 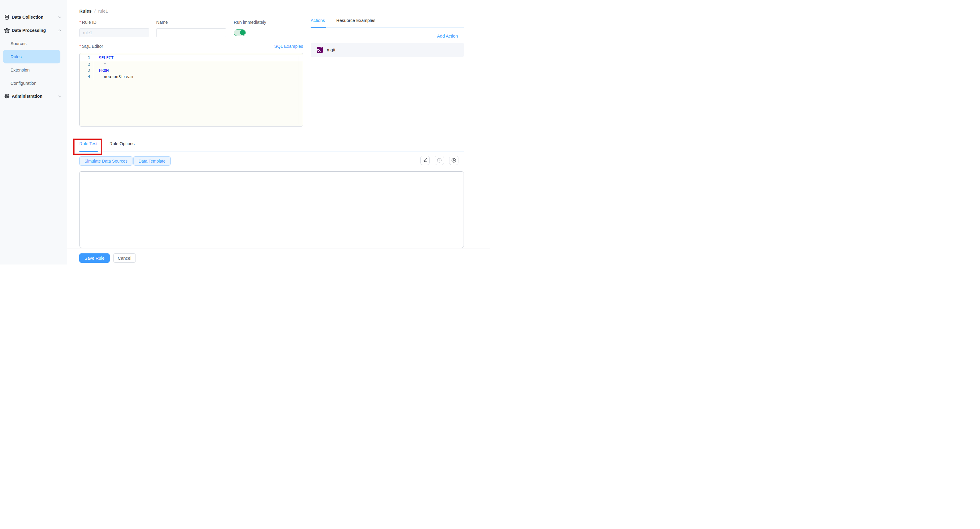 What do you see at coordinates (33, 96) in the screenshot?
I see `sidebar-item-administration: Administration` at bounding box center [33, 96].